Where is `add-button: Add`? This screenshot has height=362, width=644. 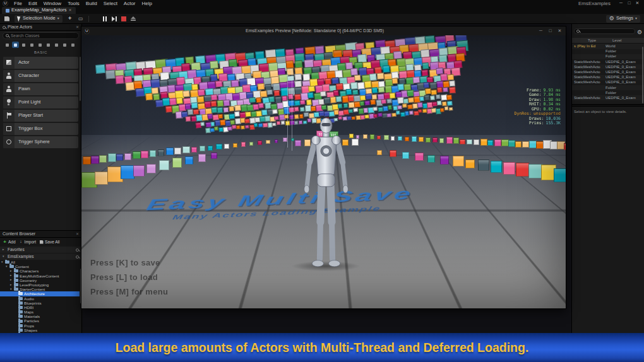
add-button: Add is located at coordinates (9, 242).